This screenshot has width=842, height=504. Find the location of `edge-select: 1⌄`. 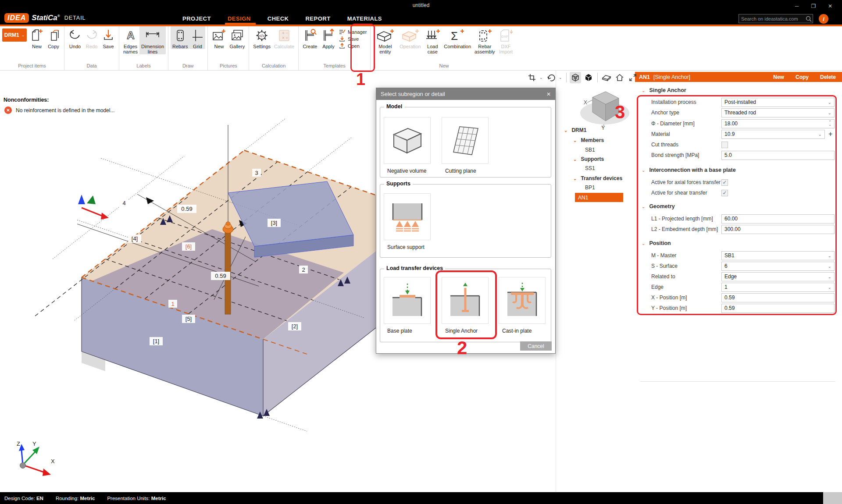

edge-select: 1⌄ is located at coordinates (778, 287).